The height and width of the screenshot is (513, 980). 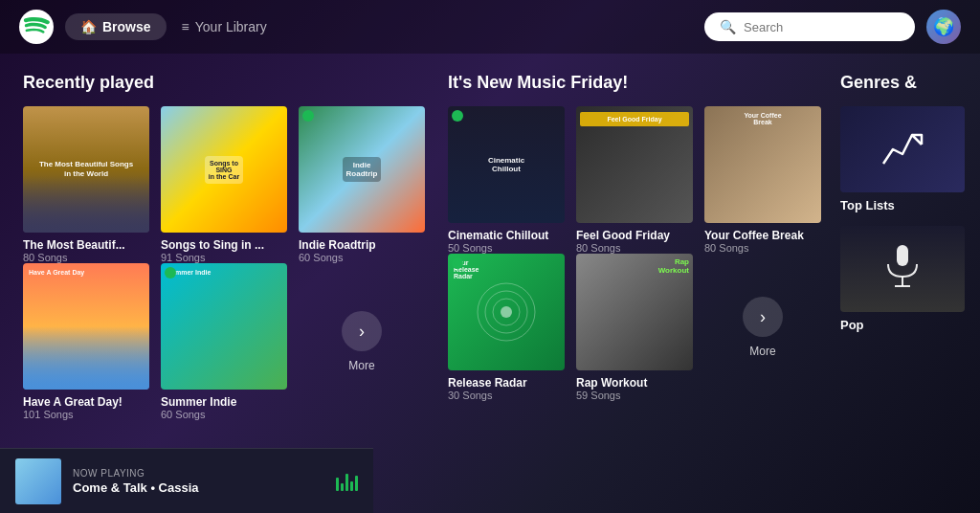 What do you see at coordinates (86, 185) in the screenshot?
I see `card-beautiful-songs: The Most Beautiful Songsin the World The…` at bounding box center [86, 185].